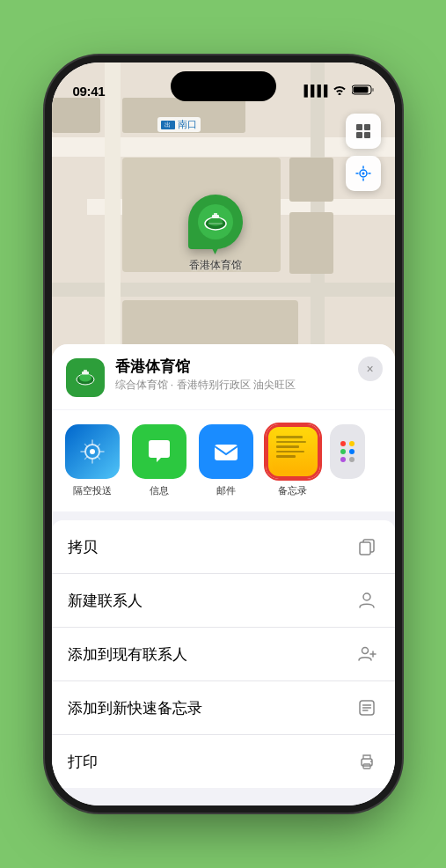  What do you see at coordinates (216, 222) in the screenshot?
I see `stadium-icon` at bounding box center [216, 222].